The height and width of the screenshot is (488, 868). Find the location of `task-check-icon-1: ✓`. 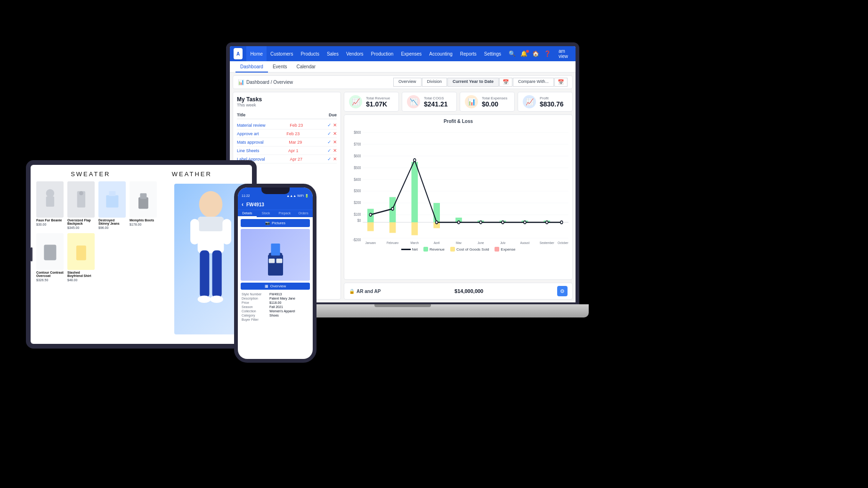

task-check-icon-1: ✓ is located at coordinates (329, 125).